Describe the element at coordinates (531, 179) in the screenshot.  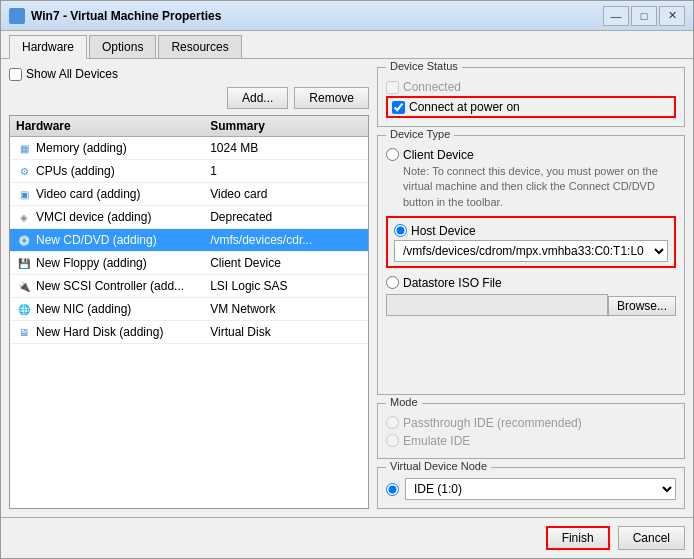
I see `client-device-row: Client Device Note: To connect this devi…` at that location.